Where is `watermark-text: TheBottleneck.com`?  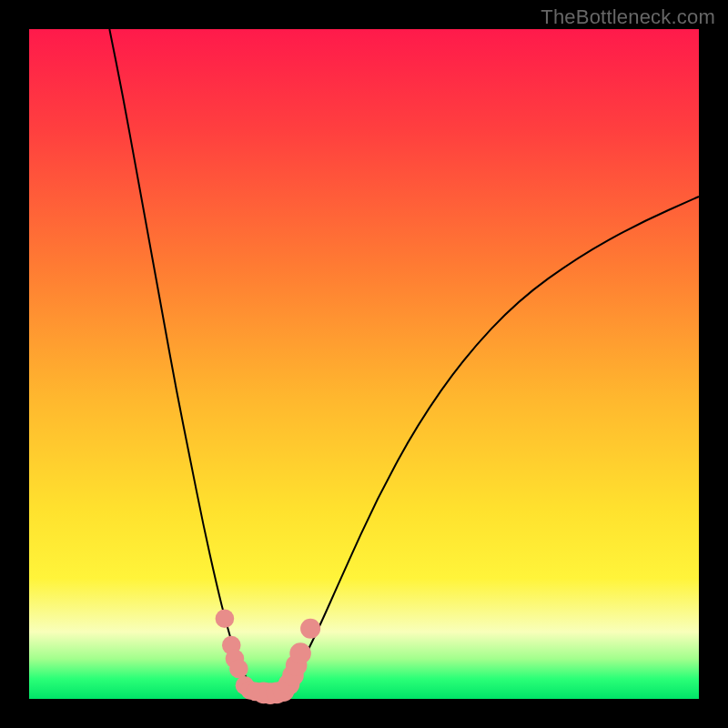 watermark-text: TheBottleneck.com is located at coordinates (628, 17).